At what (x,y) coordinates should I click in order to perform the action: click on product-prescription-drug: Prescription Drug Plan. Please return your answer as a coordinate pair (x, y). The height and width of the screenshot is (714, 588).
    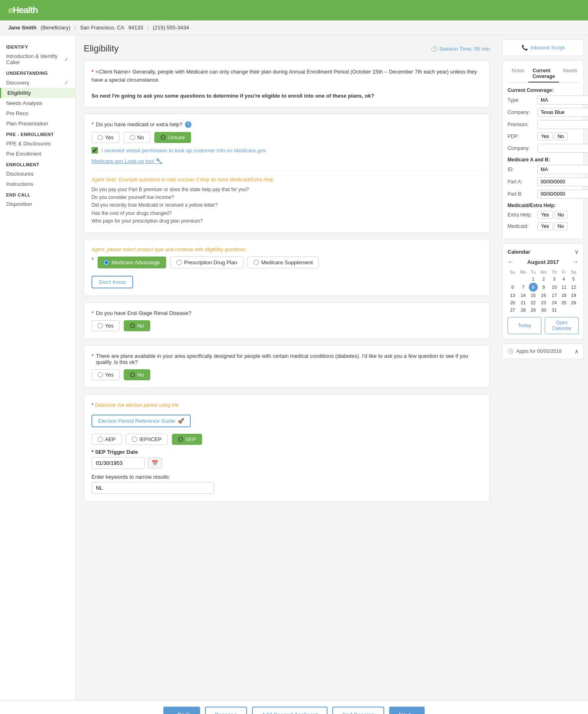
    Looking at the image, I should click on (207, 262).